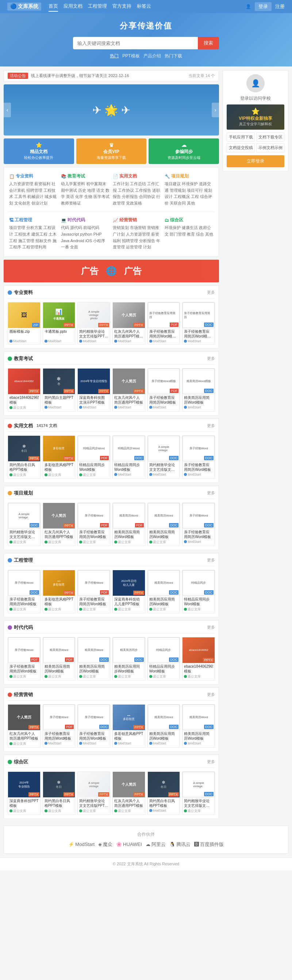  What do you see at coordinates (189, 234) in the screenshot?
I see `category-misc: 🗂 综合区 环境保护 健康生活 政府公文 部门管理 教育 综合 其他` at bounding box center [189, 234].